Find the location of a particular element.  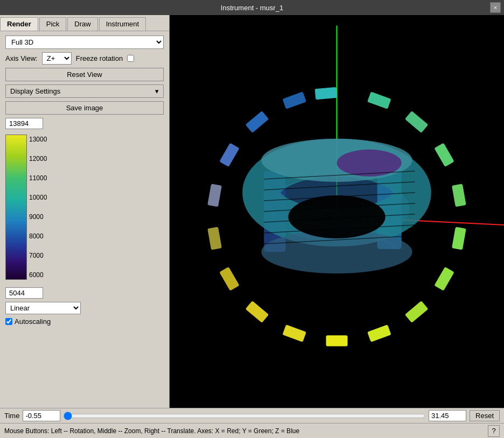

colorbar-gradient is located at coordinates (16, 207).